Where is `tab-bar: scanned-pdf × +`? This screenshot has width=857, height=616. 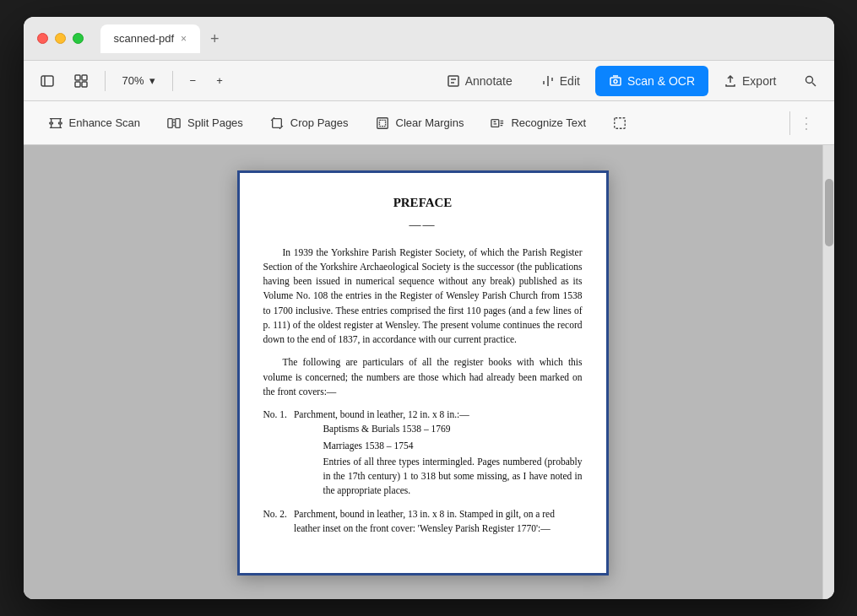 tab-bar: scanned-pdf × + is located at coordinates (164, 39).